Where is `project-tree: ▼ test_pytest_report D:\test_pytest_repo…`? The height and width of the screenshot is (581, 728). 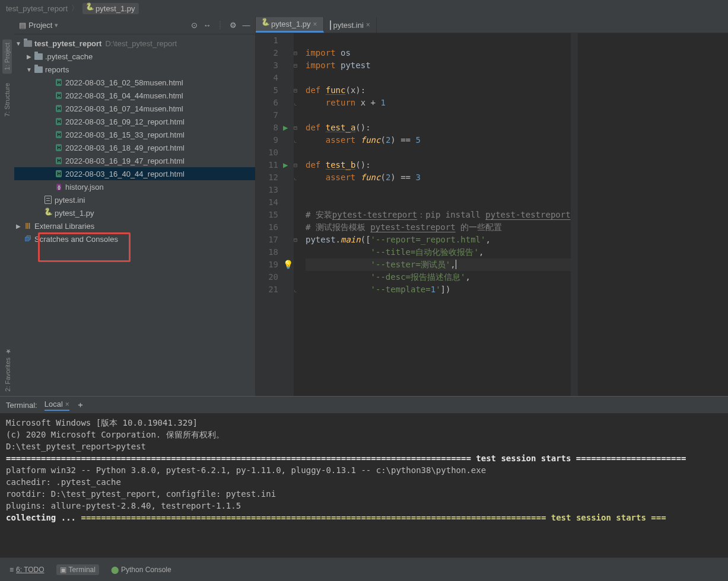
project-tree: ▼ test_pytest_report D:\test_pytest_repo… is located at coordinates (135, 140).